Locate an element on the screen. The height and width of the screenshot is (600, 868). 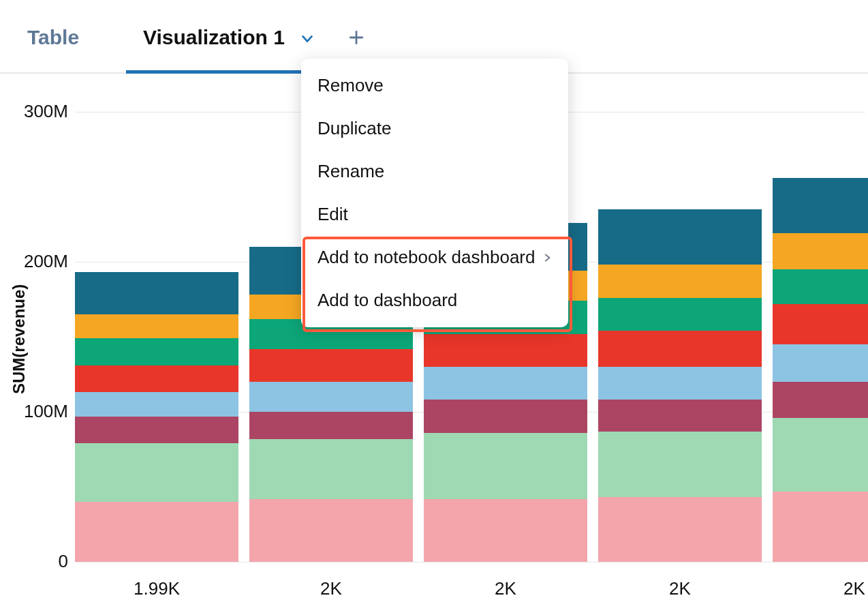
y-axis-tick-label: 100M is located at coordinates (37, 412).